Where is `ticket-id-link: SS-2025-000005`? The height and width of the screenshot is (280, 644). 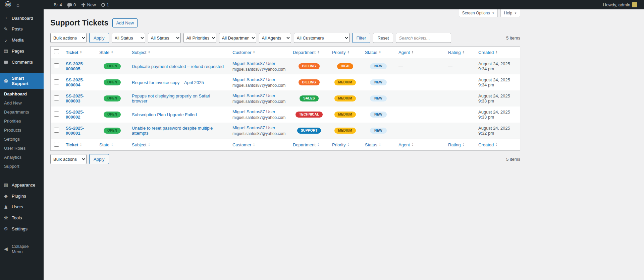 ticket-id-link: SS-2025-000005 is located at coordinates (75, 66).